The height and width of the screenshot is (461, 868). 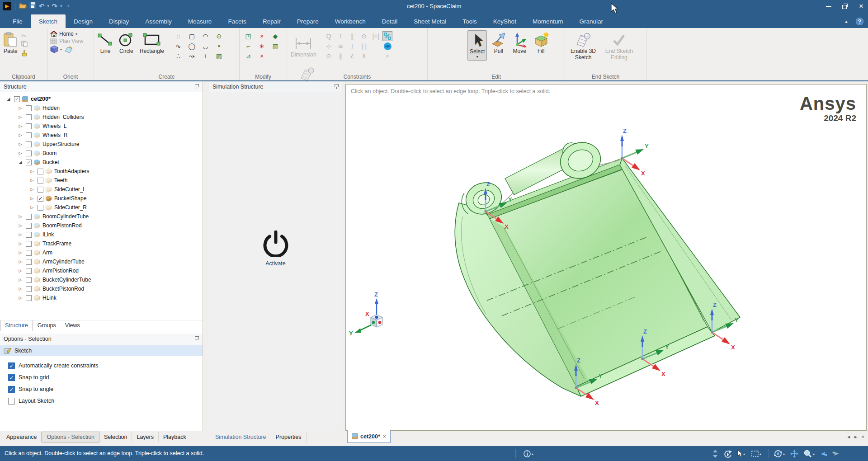 I want to click on constraint-midpoint-icon: |·|, so click(x=364, y=46).